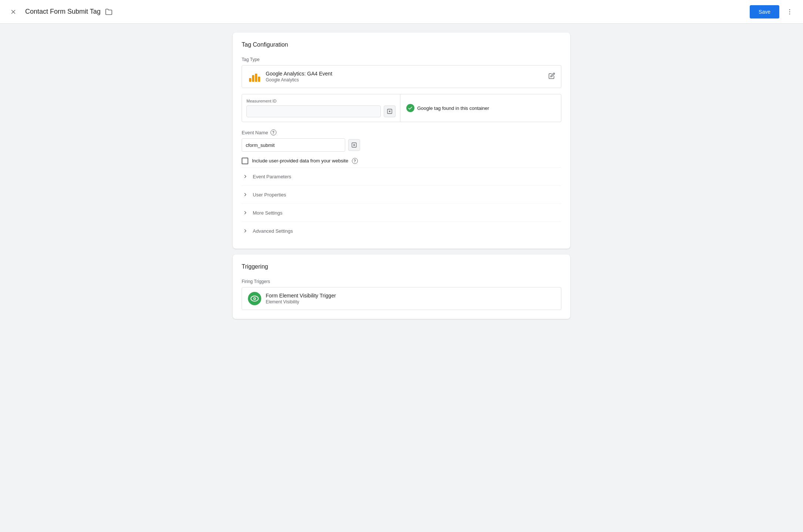  Describe the element at coordinates (407, 77) in the screenshot. I see `tag-type-info: Google Analytics: GA4 Event Google Analy…` at that location.